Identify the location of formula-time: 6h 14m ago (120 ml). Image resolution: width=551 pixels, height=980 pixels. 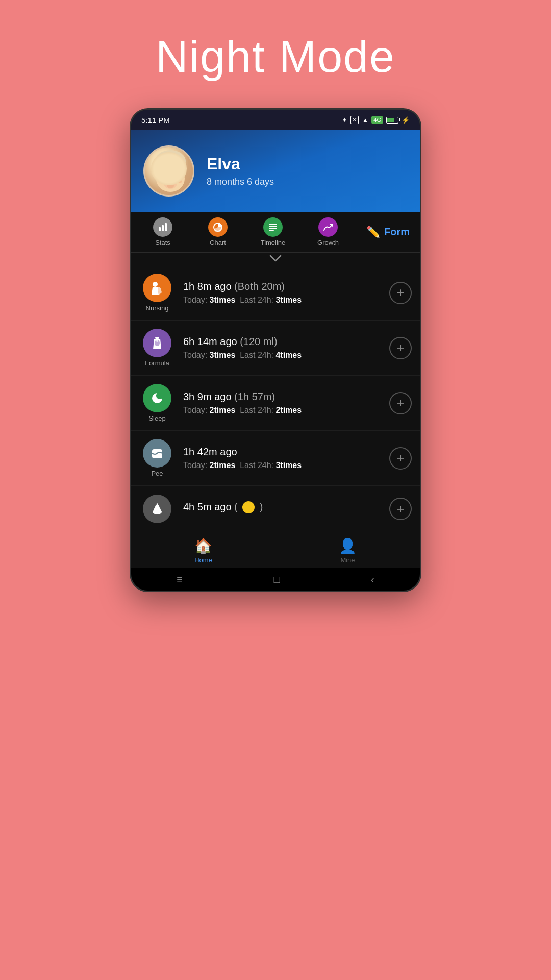
(282, 342).